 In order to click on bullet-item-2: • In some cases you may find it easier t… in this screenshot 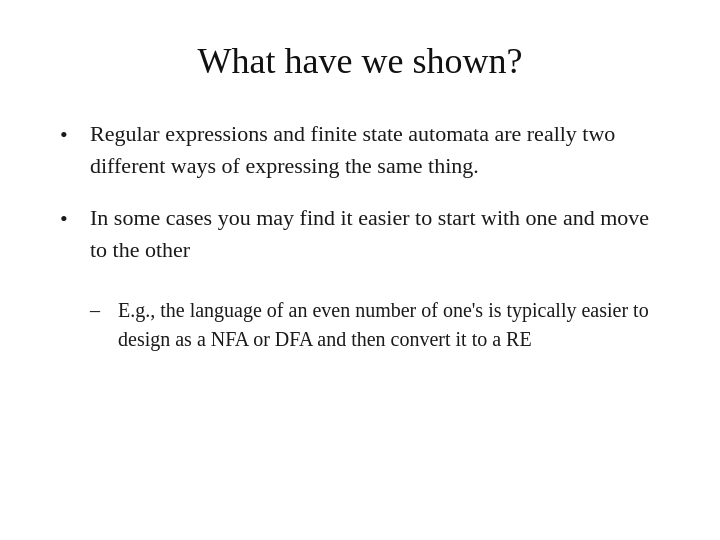, I will do `click(360, 234)`.